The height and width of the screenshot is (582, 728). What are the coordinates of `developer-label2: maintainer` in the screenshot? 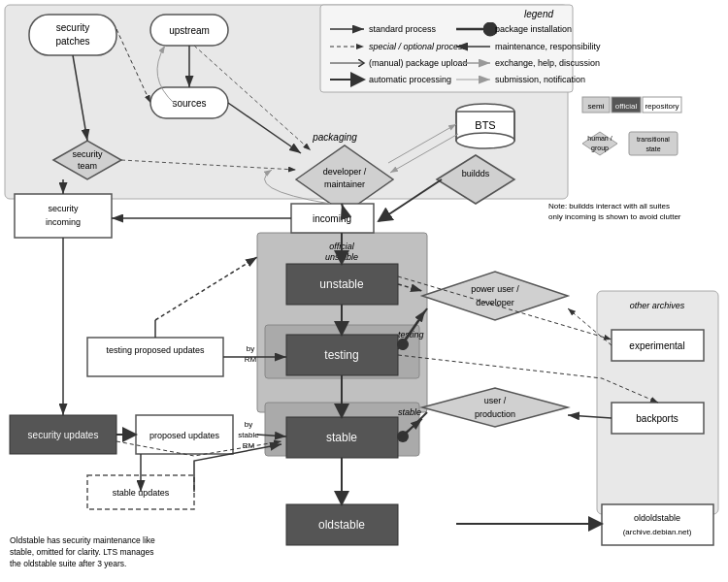 It's located at (345, 184).